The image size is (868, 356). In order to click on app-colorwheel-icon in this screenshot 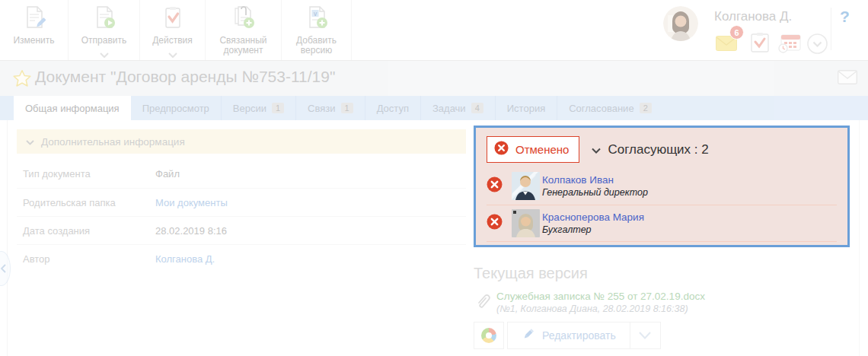, I will do `click(489, 335)`.